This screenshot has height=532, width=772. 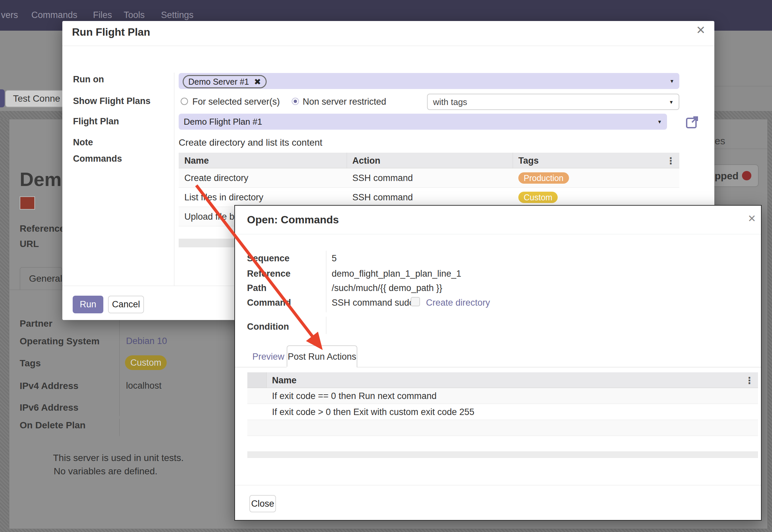 What do you see at coordinates (46, 279) in the screenshot?
I see `tab-general-label: General` at bounding box center [46, 279].